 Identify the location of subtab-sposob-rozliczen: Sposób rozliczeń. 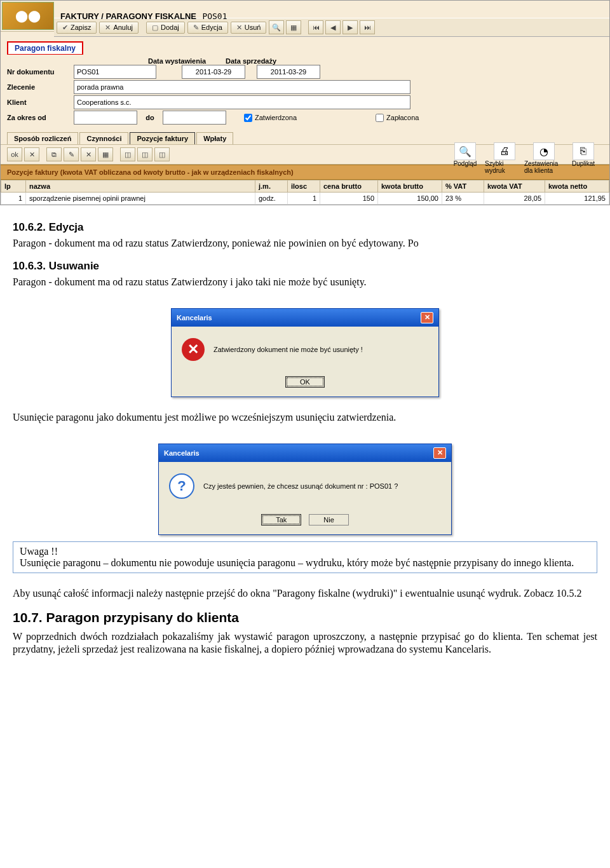
(43, 139).